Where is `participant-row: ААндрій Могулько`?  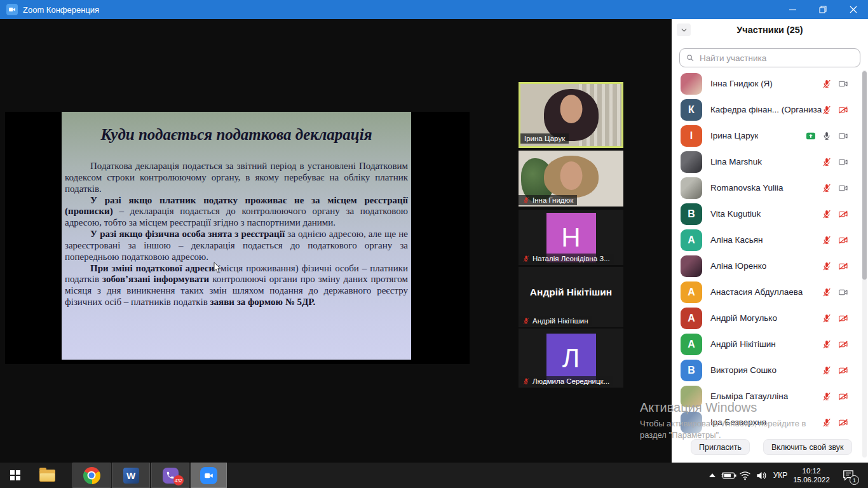 participant-row: ААндрій Могулько is located at coordinates (766, 318).